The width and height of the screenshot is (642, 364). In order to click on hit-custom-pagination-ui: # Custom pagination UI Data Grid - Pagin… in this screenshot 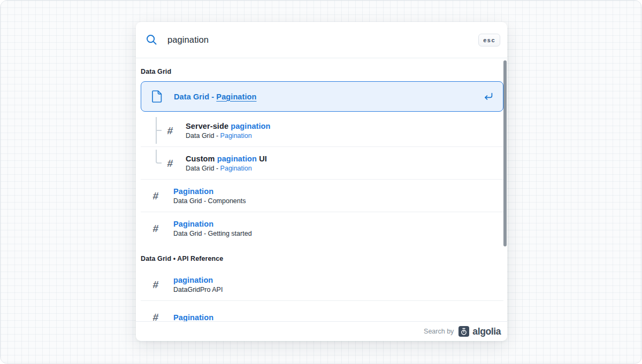, I will do `click(322, 164)`.